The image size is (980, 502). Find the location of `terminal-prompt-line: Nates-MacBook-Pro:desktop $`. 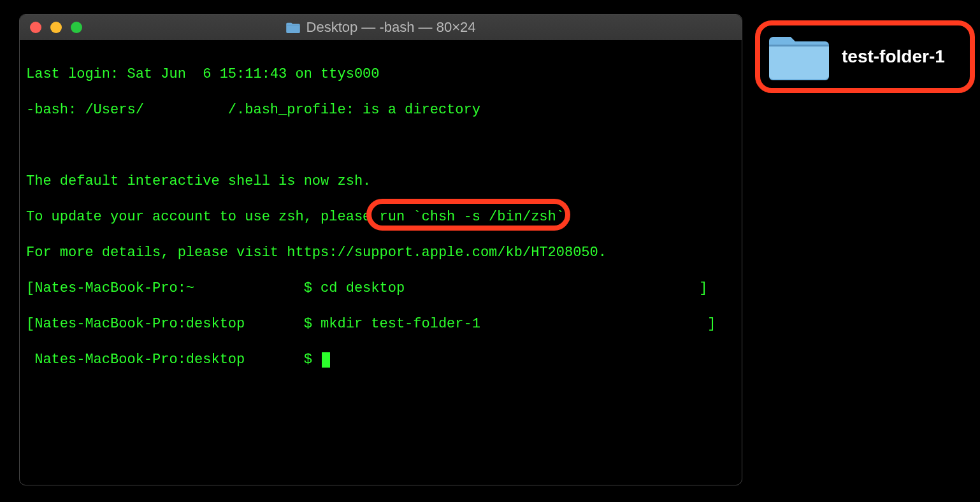

terminal-prompt-line: Nates-MacBook-Pro:desktop $ is located at coordinates (381, 360).